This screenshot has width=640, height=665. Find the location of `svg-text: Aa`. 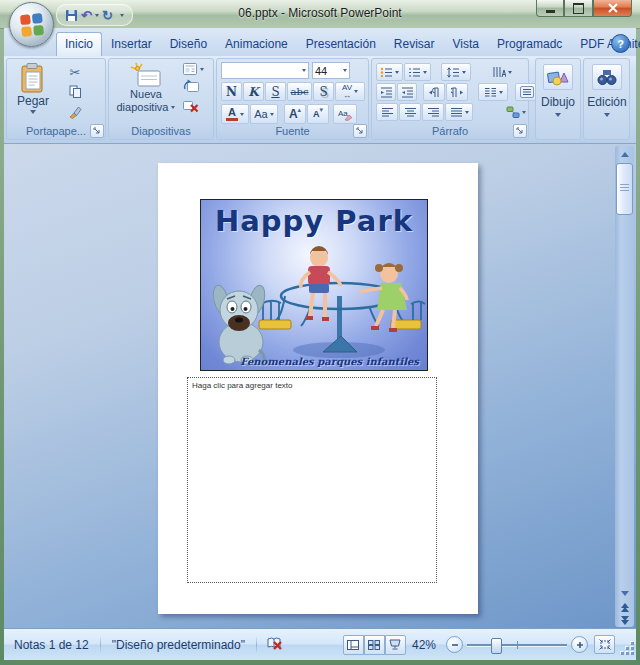

svg-text: Aa is located at coordinates (343, 114).